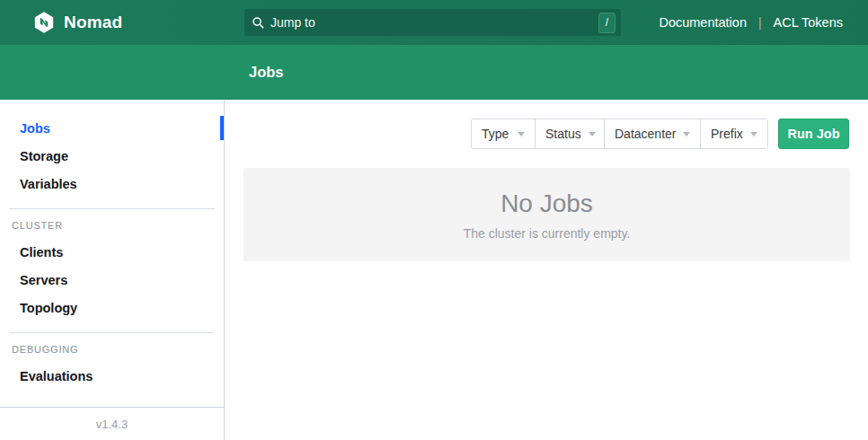  Describe the element at coordinates (433, 22) in the screenshot. I see `jump-to-search: /` at that location.